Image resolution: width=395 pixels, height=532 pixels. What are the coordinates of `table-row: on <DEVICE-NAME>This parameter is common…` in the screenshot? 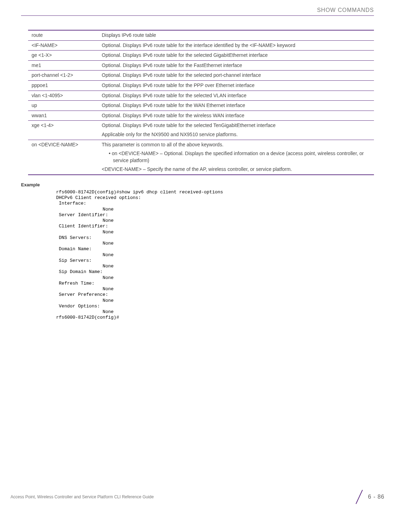 It's located at (201, 157).